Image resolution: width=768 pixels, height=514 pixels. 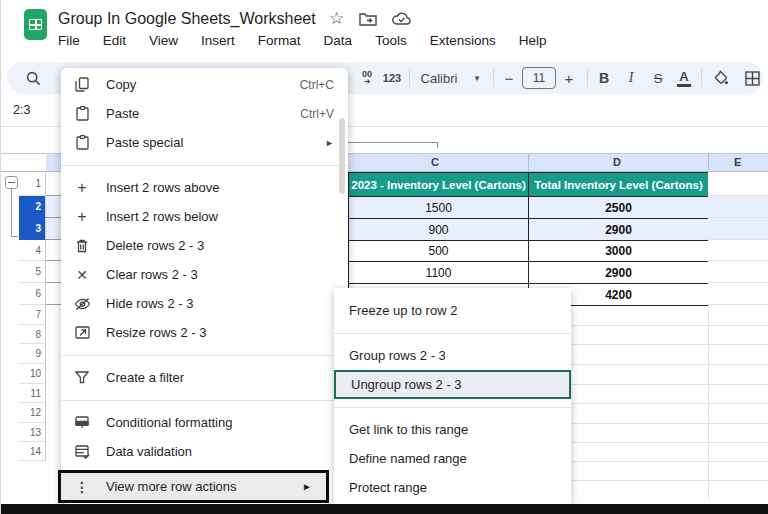 I want to click on cell-e1, so click(x=738, y=184).